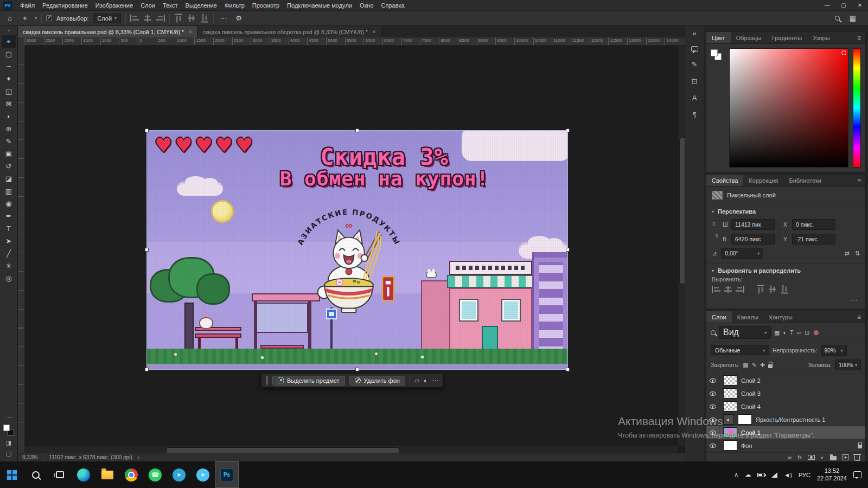 The height and width of the screenshot is (488, 868). What do you see at coordinates (30, 458) in the screenshot?
I see `zoom-level: 8,33%` at bounding box center [30, 458].